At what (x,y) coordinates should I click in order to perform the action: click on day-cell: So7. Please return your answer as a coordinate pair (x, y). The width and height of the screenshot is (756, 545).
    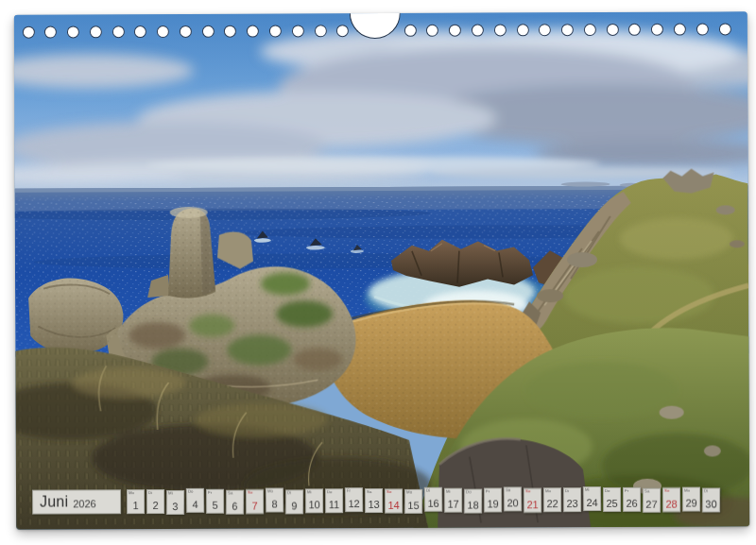
    Looking at the image, I should click on (255, 502).